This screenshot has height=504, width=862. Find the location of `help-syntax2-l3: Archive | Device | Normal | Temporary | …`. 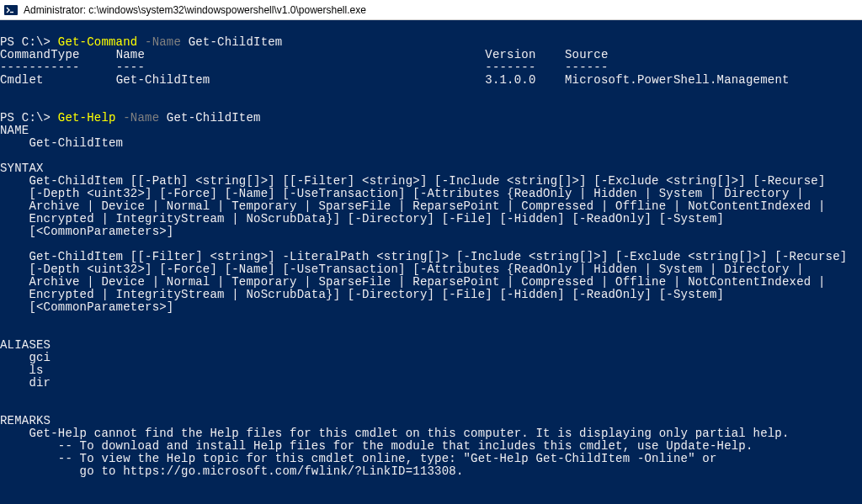

help-syntax2-l3: Archive | Device | Normal | Temporary | … is located at coordinates (412, 282).